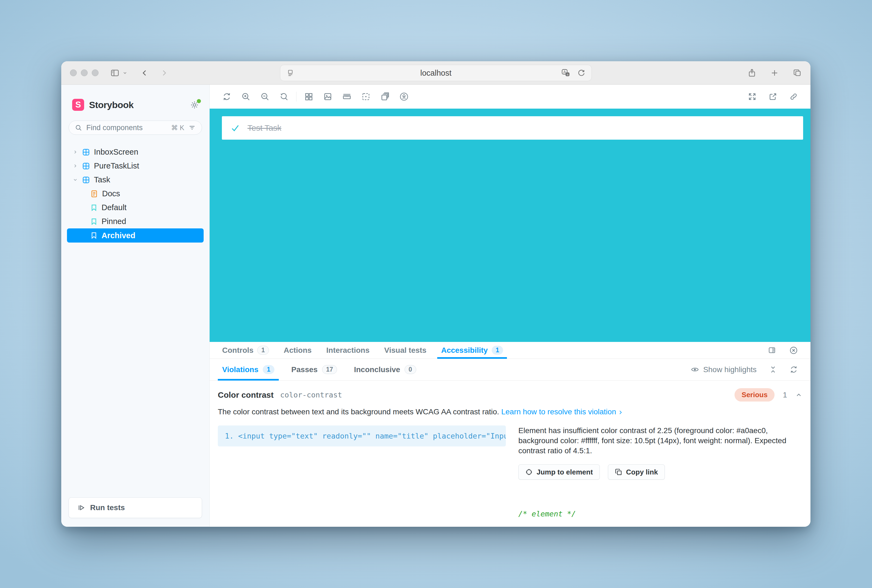 The image size is (872, 588). I want to click on accessibility-button, so click(404, 97).